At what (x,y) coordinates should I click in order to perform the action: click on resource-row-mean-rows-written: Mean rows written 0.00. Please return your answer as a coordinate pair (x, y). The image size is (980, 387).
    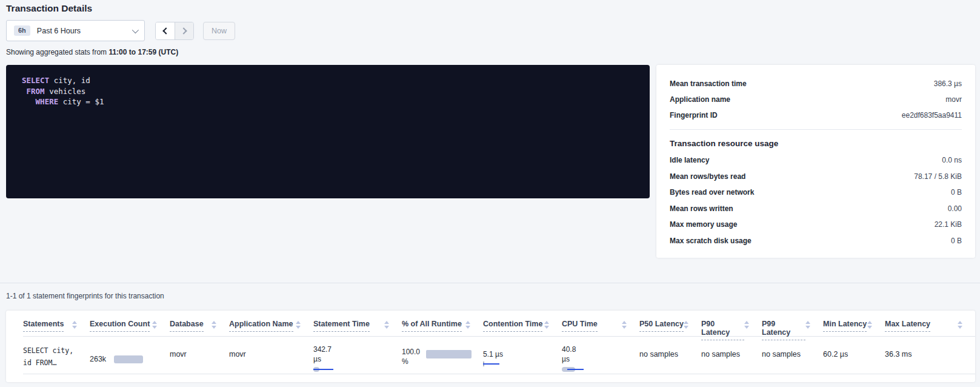
    Looking at the image, I should click on (816, 209).